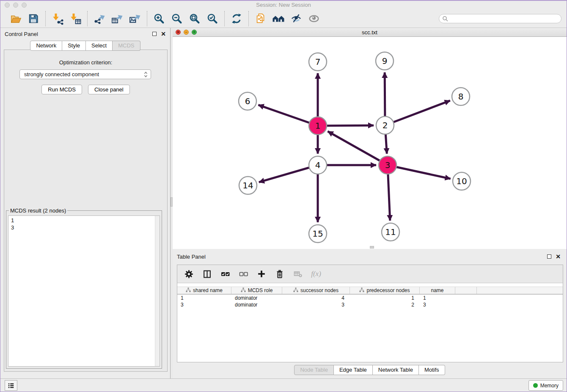  I want to click on run-mcds-button: Run MCDS, so click(62, 90).